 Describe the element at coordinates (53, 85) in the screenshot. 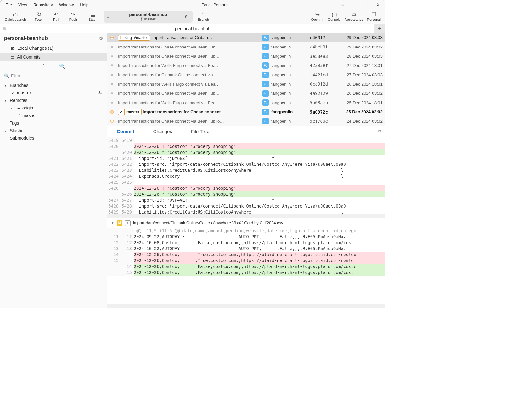

I see `tree-branches: ▾Branches` at that location.